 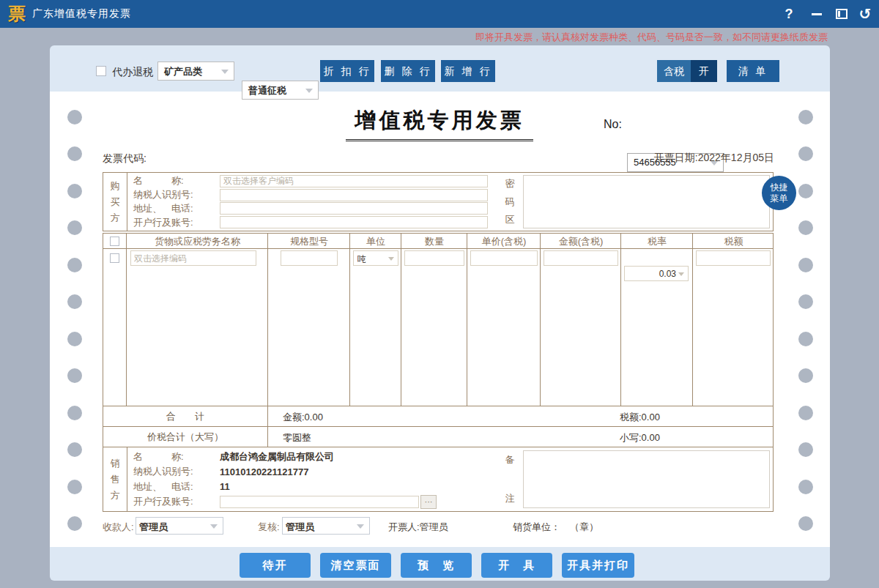 I want to click on buyer-party-char: 方, so click(x=116, y=218).